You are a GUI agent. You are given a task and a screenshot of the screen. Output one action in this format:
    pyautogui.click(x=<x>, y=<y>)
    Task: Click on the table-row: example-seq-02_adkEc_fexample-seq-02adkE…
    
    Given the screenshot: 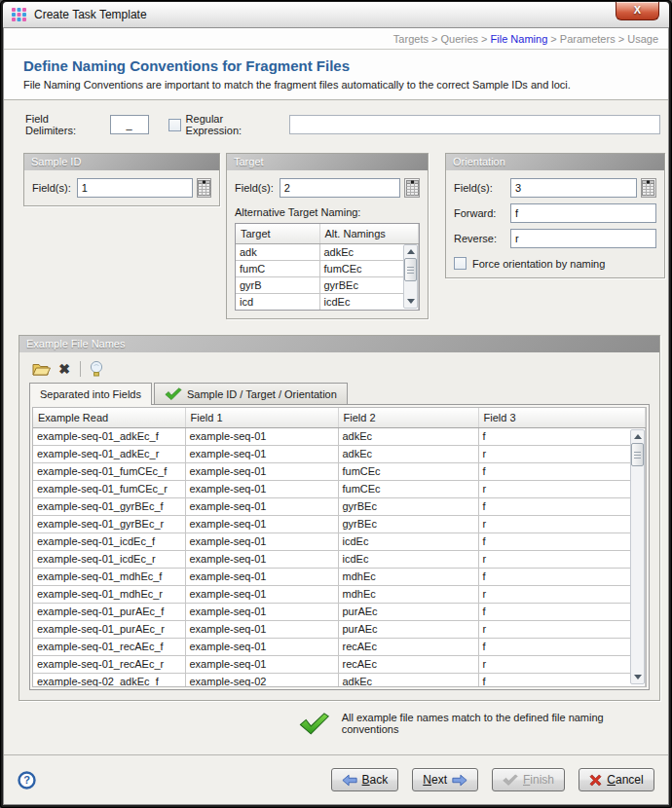 What is the action you would take?
    pyautogui.click(x=339, y=679)
    